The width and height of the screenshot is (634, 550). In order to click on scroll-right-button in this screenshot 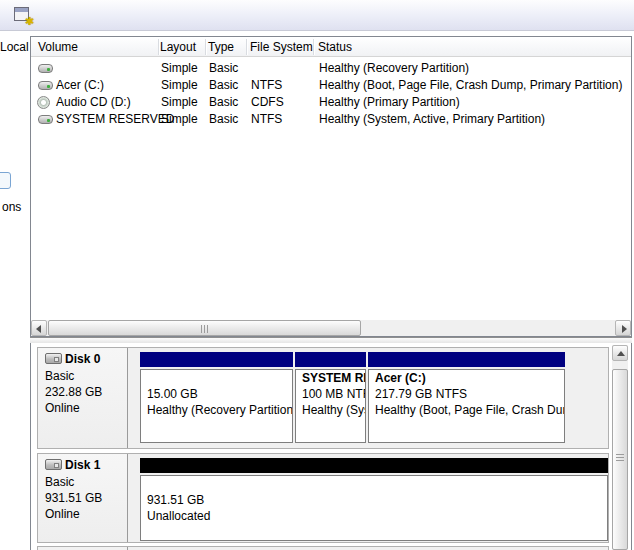, I will do `click(623, 328)`.